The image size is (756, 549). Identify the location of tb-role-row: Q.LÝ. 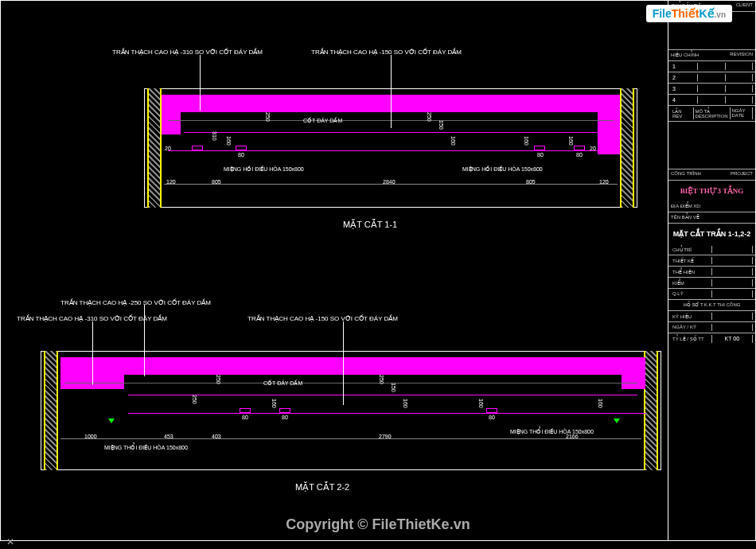
(711, 294).